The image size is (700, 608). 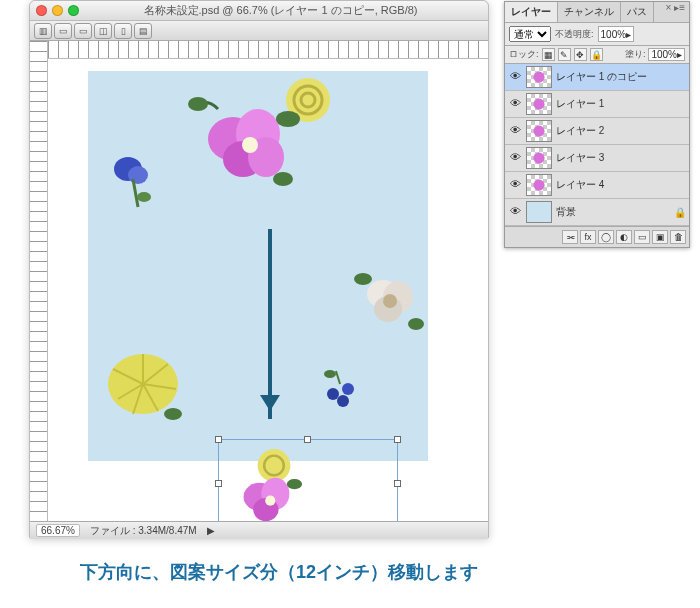 What do you see at coordinates (143, 384) in the screenshot?
I see `artwork-yellow-chrysanthemum` at bounding box center [143, 384].